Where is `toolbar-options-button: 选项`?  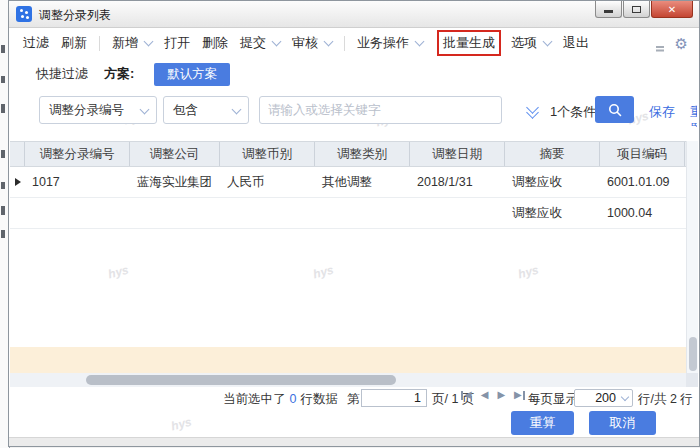
toolbar-options-button: 选项 is located at coordinates (531, 43).